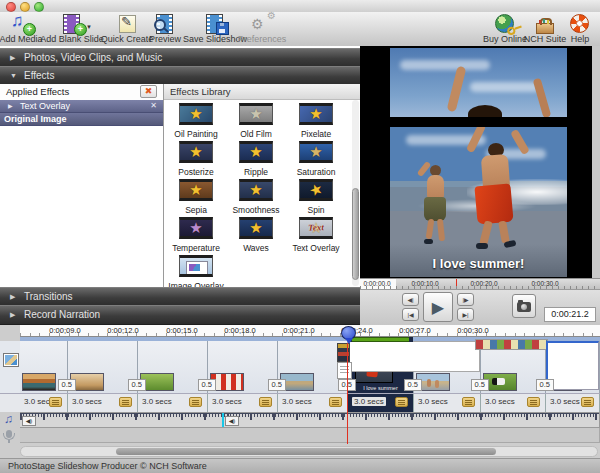 The image size is (600, 473). Describe the element at coordinates (196, 121) in the screenshot. I see `effect-oil-painting: ★Oil Painting` at that location.